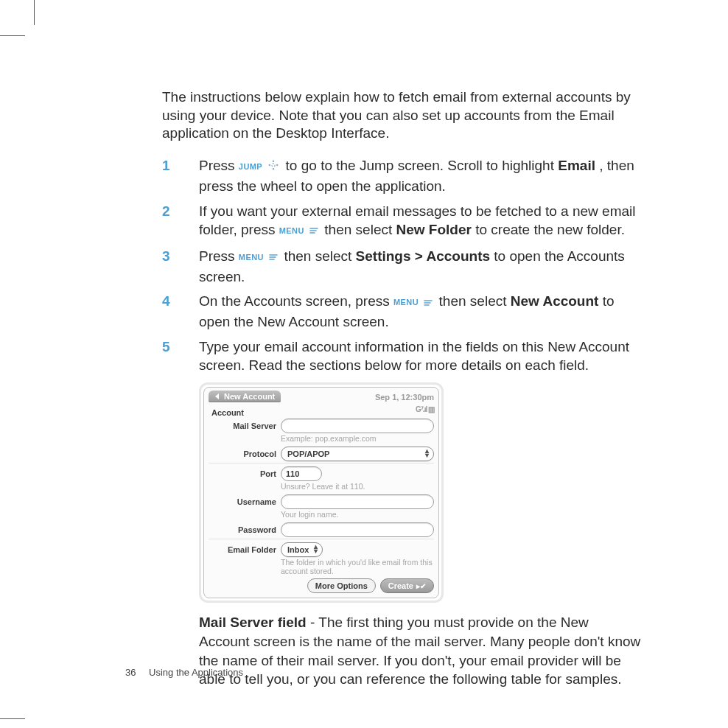 Image resolution: width=728 pixels, height=728 pixels. I want to click on page-number: 36, so click(130, 672).